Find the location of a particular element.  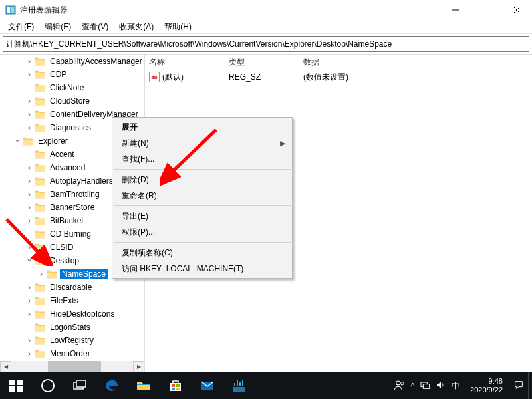

tree-label: BannerStore is located at coordinates (72, 207).